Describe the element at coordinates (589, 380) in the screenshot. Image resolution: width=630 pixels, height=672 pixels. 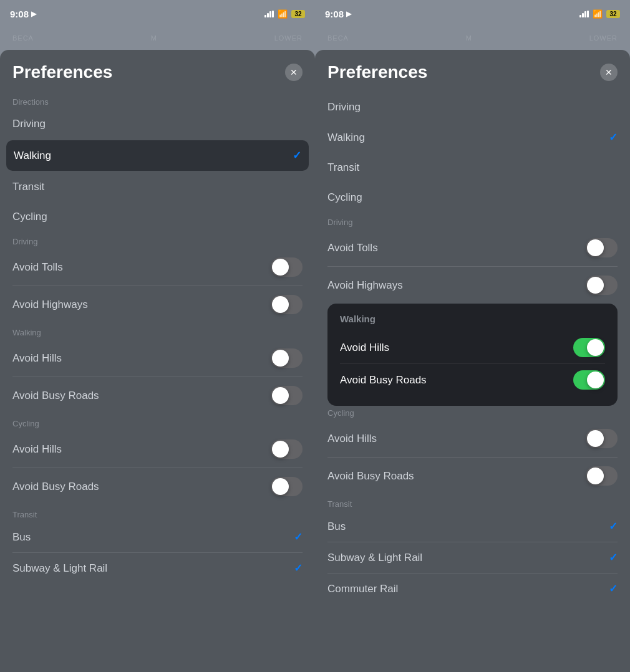
I see `avoid-busy-roads-toggle-popup` at that location.